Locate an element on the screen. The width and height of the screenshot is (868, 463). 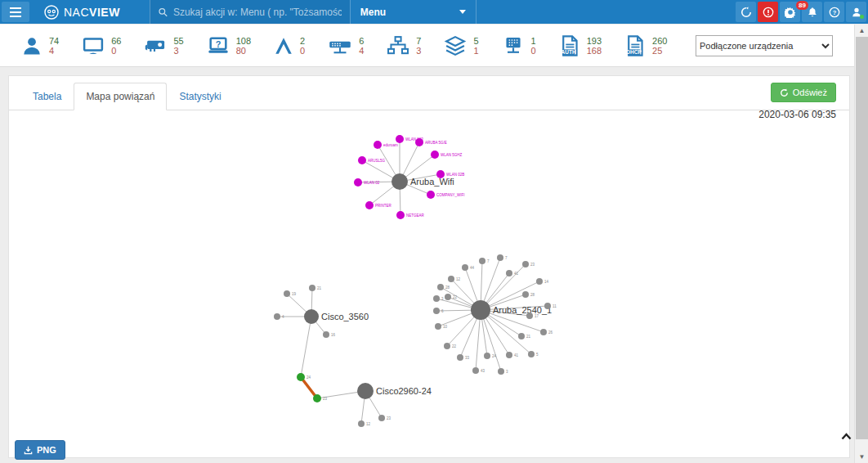
stat-item: 553 is located at coordinates (164, 46).